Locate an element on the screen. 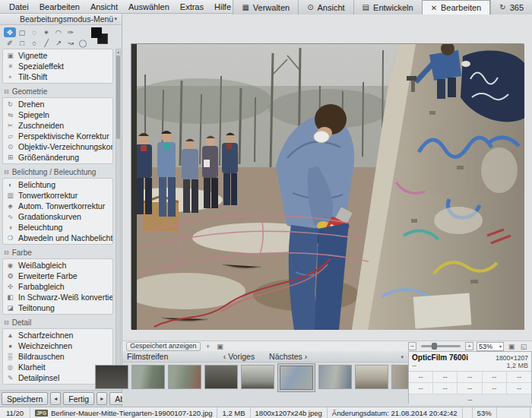 The height and width of the screenshot is (418, 532). zoom-out-button: − is located at coordinates (412, 347).